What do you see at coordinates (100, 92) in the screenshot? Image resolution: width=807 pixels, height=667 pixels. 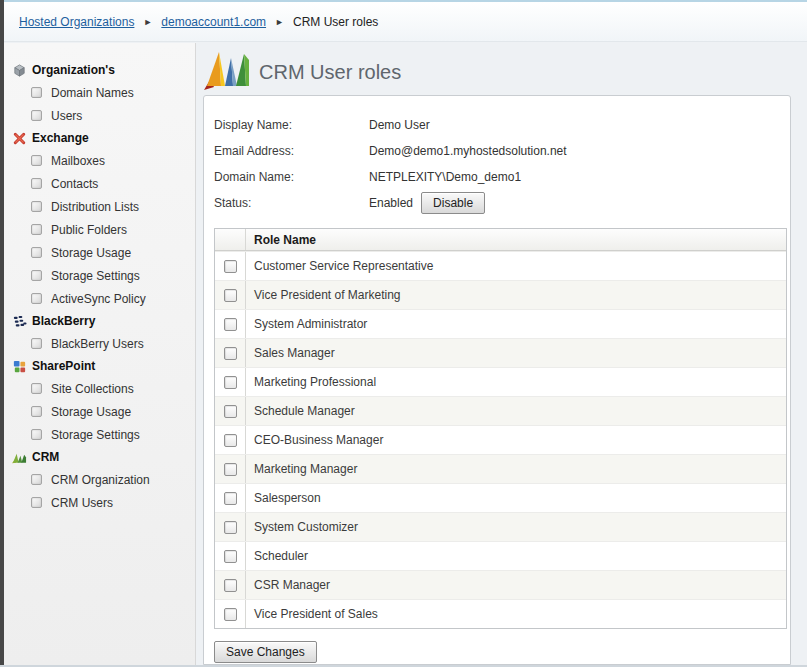 I see `sidebar-item-domain-names: Domain Names` at bounding box center [100, 92].